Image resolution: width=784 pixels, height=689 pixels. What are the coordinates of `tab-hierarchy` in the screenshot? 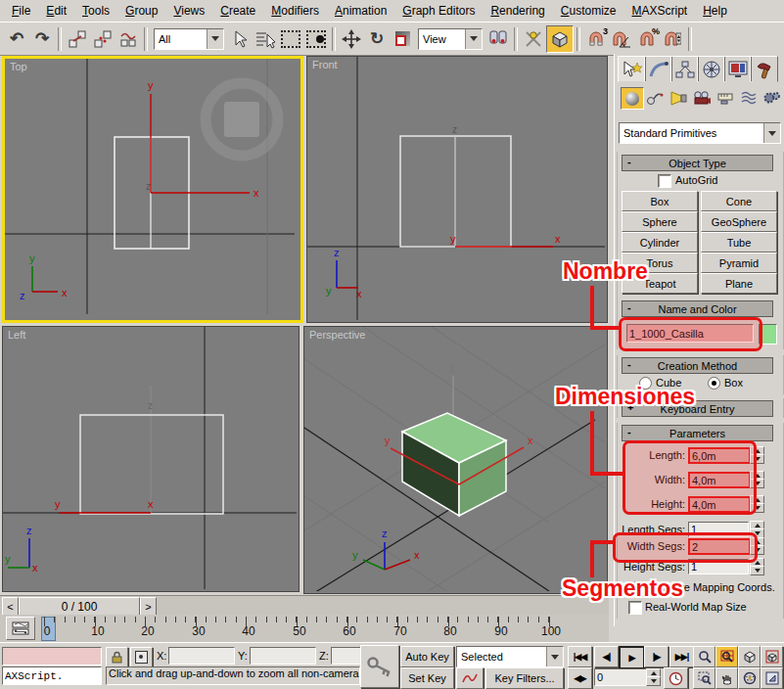 It's located at (685, 69).